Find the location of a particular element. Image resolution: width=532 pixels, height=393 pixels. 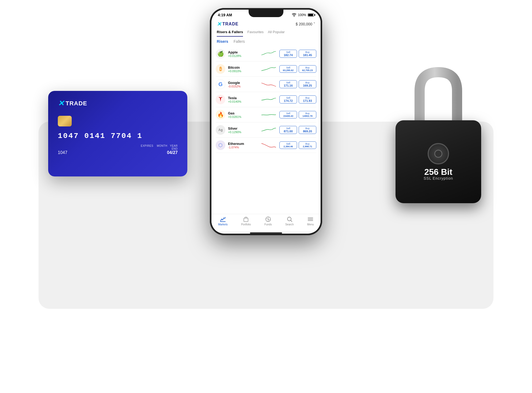

silver-icon: Ag is located at coordinates (221, 130).